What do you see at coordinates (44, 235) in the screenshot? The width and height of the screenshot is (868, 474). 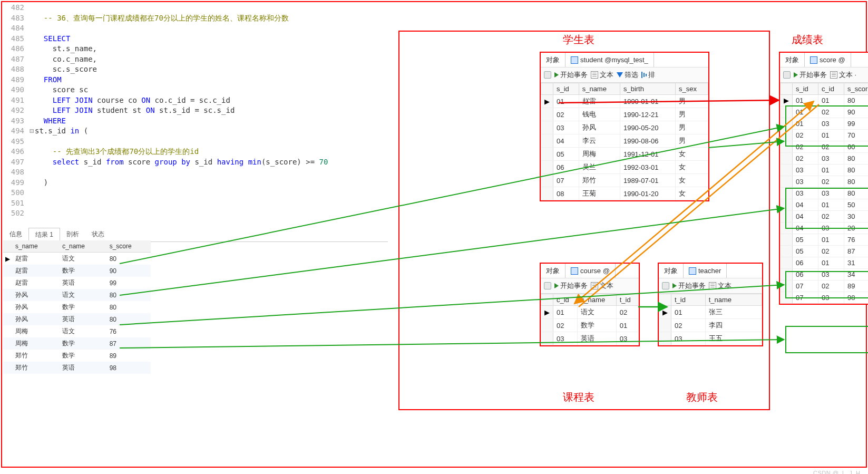 I see `tab-result-1: 结果 1` at bounding box center [44, 235].